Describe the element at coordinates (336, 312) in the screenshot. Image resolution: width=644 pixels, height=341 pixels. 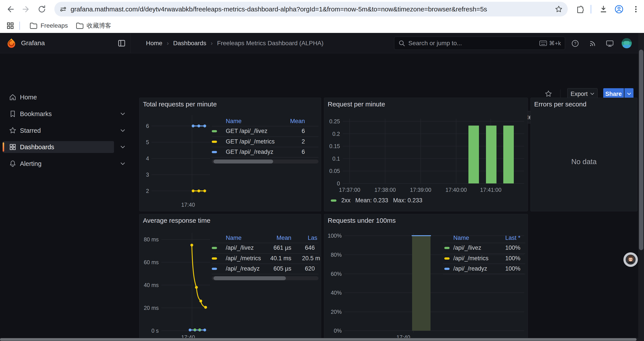
I see `svg-text: 20%` at that location.